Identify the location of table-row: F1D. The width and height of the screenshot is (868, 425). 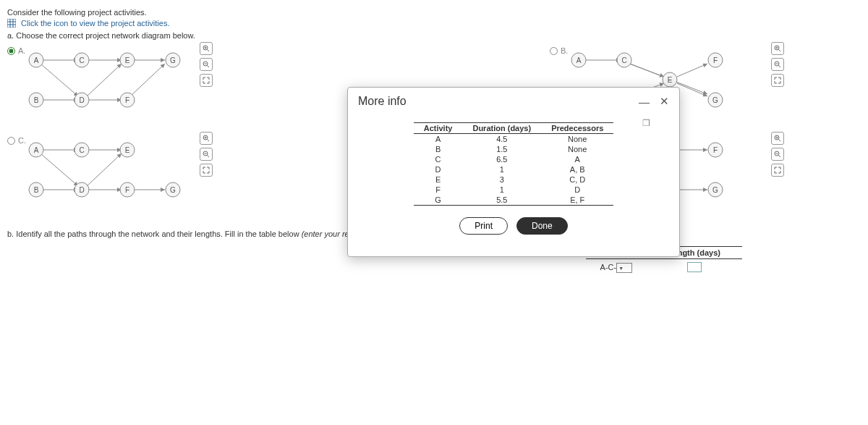
(514, 190).